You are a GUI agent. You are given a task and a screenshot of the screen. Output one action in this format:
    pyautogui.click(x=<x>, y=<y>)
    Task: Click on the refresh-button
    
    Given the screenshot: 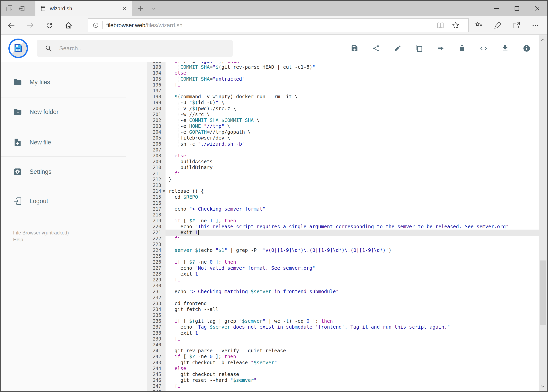 What is the action you would take?
    pyautogui.click(x=49, y=25)
    